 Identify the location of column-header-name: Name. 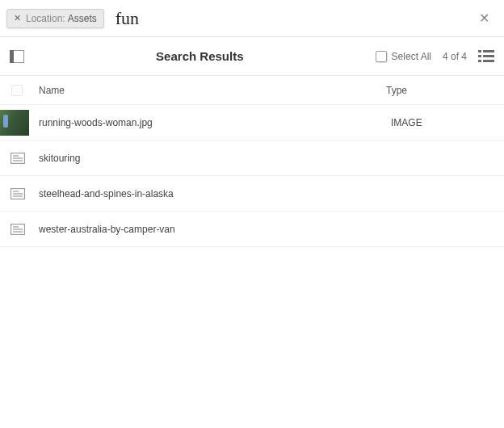
(212, 90).